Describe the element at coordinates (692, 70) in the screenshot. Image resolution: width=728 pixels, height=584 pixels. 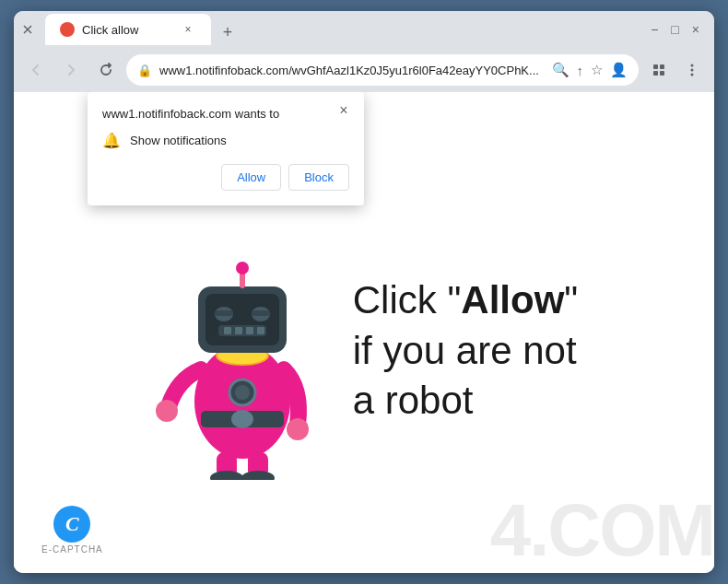
I see `menu-button` at that location.